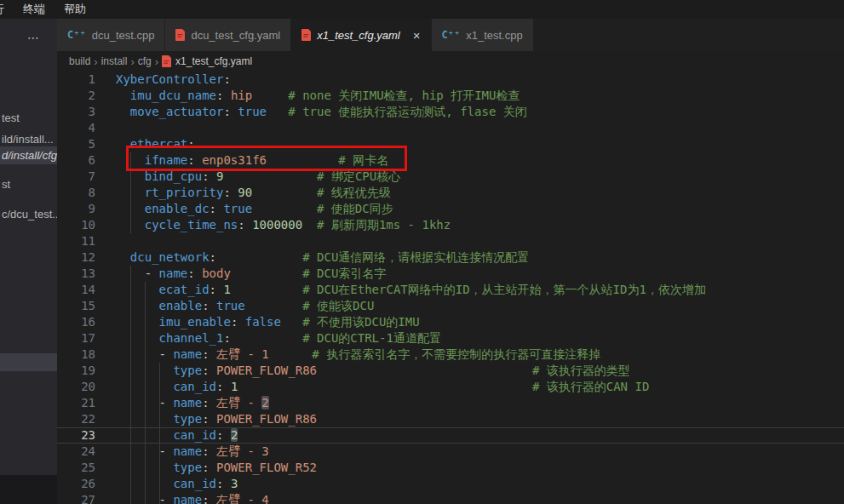 Image resolution: width=844 pixels, height=504 pixels. I want to click on close-icon: ×, so click(417, 36).